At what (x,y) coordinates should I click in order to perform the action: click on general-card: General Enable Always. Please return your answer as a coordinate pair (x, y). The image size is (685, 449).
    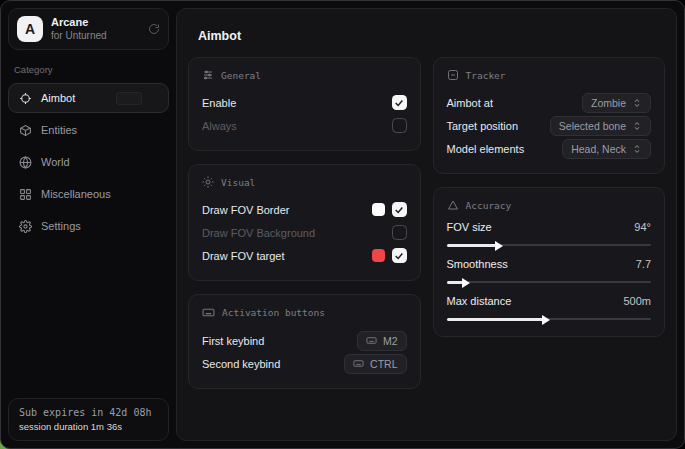
    Looking at the image, I should click on (304, 104).